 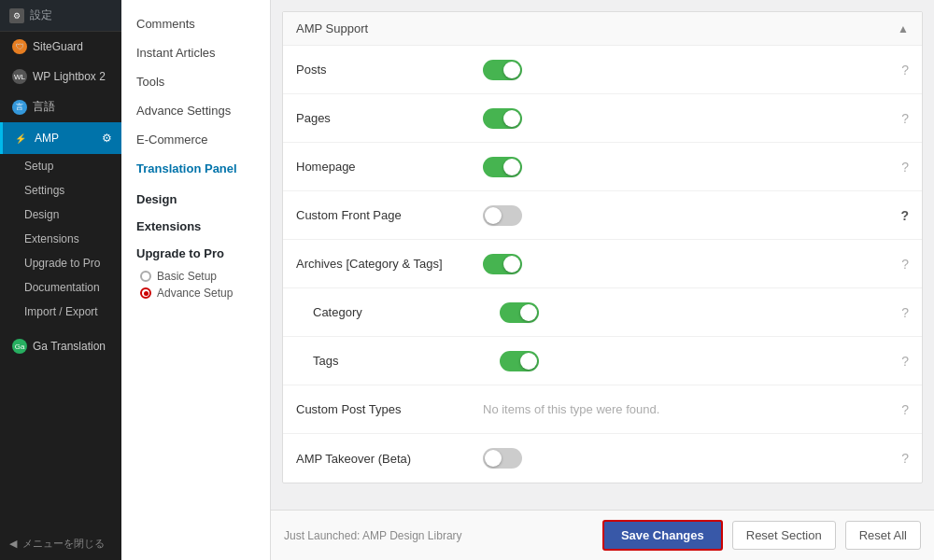 What do you see at coordinates (663, 536) in the screenshot?
I see `save-changes-button: Save Changes` at bounding box center [663, 536].